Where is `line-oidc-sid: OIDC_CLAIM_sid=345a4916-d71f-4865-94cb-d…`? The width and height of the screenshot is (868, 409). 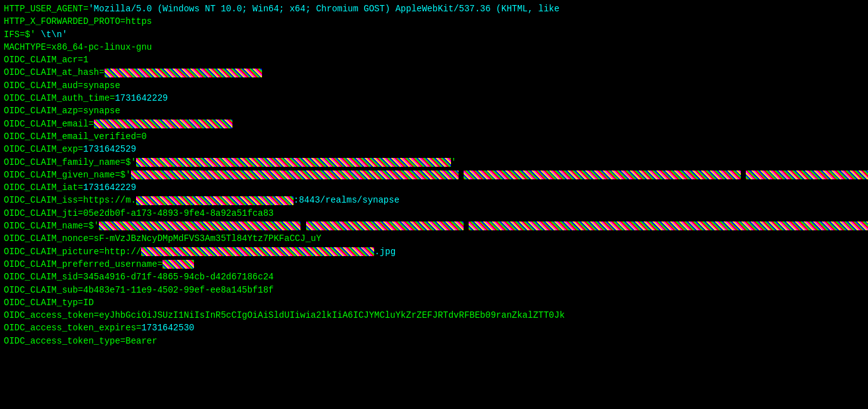 line-oidc-sid: OIDC_CLAIM_sid=345a4916-d71f-4865-94cb-d… is located at coordinates (434, 277).